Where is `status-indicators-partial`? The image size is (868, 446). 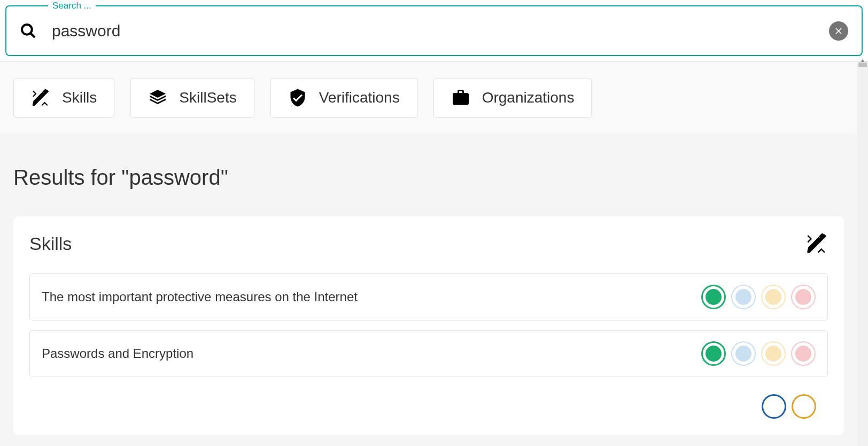
status-indicators-partial is located at coordinates (789, 406).